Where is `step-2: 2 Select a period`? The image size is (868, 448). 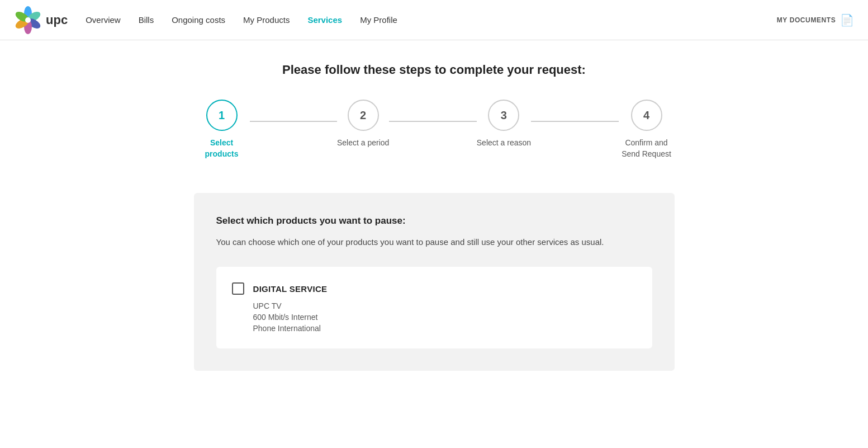
step-2: 2 Select a period is located at coordinates (363, 124).